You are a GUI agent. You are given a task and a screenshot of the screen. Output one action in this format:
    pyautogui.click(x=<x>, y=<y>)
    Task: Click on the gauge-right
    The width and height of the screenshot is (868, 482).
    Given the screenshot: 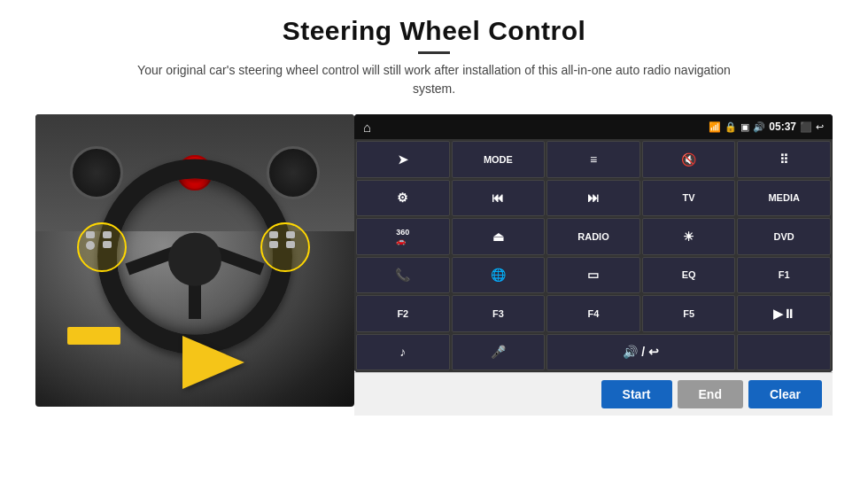 What is the action you would take?
    pyautogui.click(x=293, y=173)
    